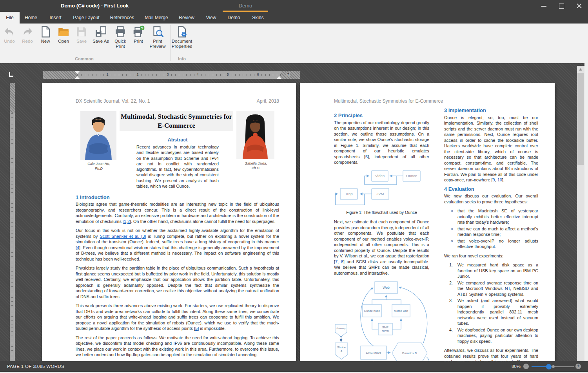  Describe the element at coordinates (227, 74) in the screenshot. I see `ruler-number: 5` at that location.